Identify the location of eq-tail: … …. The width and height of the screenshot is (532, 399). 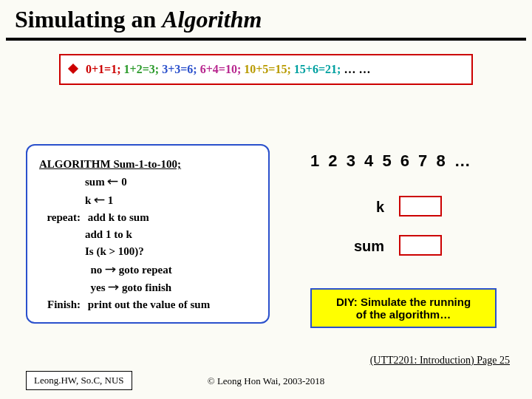
(357, 69).